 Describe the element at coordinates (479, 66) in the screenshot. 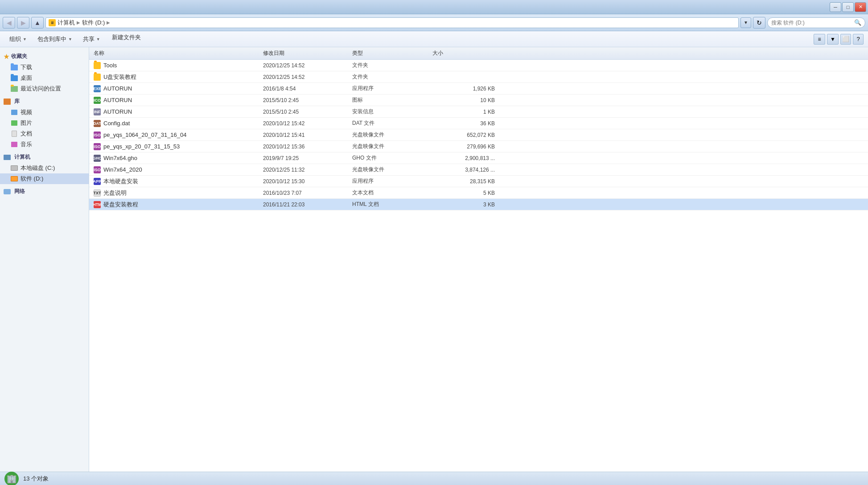

I see `table-row: Tools 2020/12/25 14:52 文件夹` at that location.